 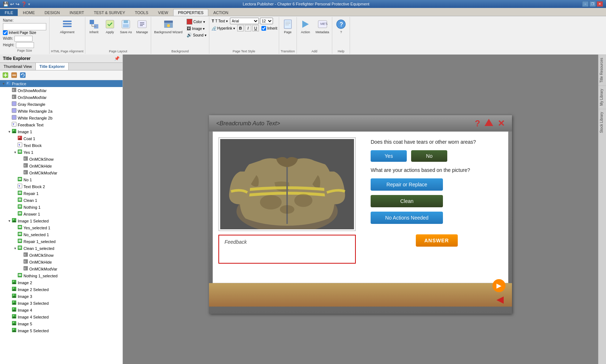 I want to click on manage-btn: Manage, so click(x=142, y=26).